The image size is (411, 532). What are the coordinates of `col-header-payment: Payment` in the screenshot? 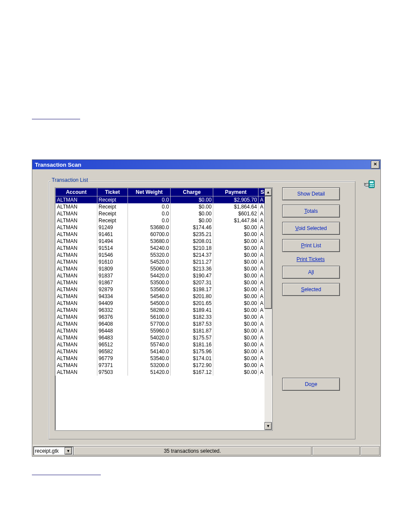 It's located at (236, 192).